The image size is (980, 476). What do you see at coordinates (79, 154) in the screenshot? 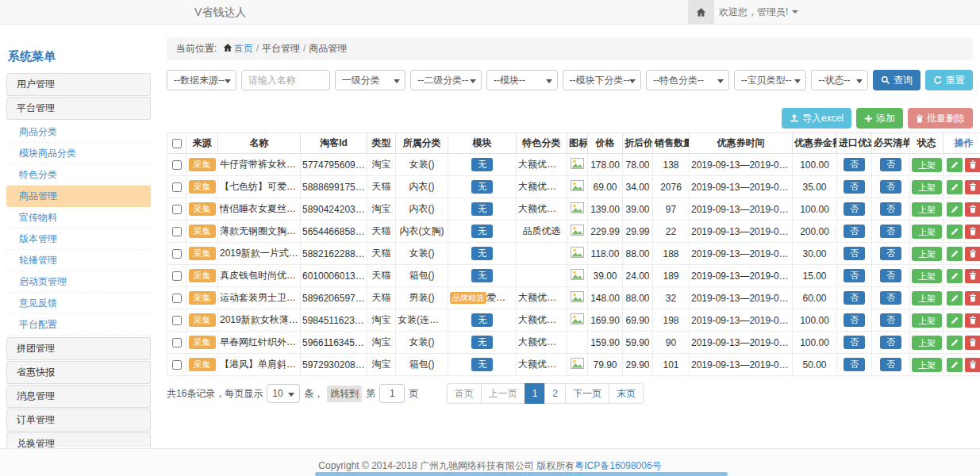
I see `sidebar-item: 模块商品分类` at bounding box center [79, 154].